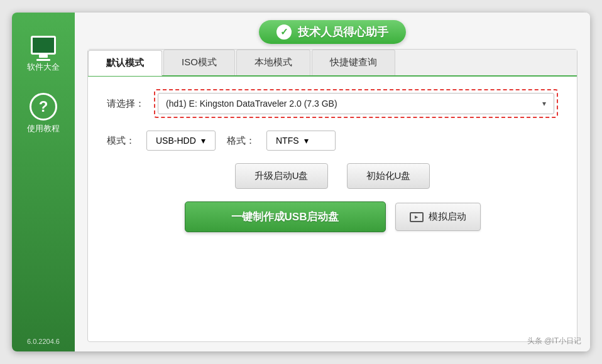 This screenshot has height=364, width=602. What do you see at coordinates (43, 107) in the screenshot?
I see `question-icon: ?` at bounding box center [43, 107].